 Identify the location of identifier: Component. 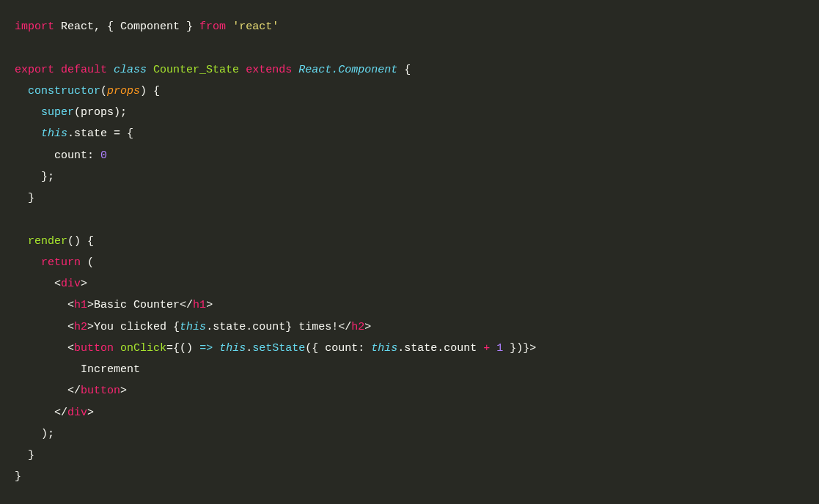
(150, 26).